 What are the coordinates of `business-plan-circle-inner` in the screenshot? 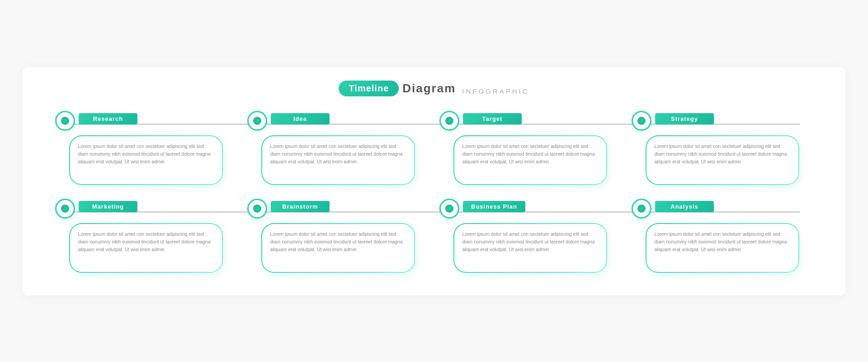 It's located at (449, 209).